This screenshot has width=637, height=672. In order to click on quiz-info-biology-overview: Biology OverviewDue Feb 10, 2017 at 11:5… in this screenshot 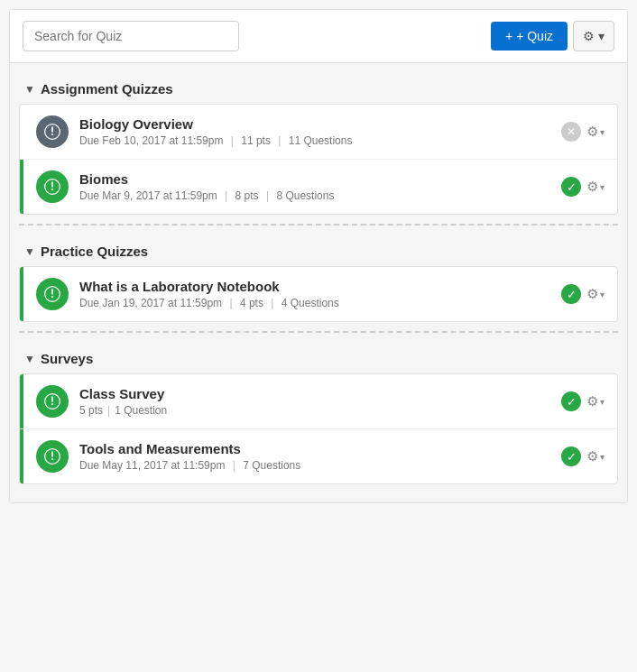, I will do `click(320, 132)`.